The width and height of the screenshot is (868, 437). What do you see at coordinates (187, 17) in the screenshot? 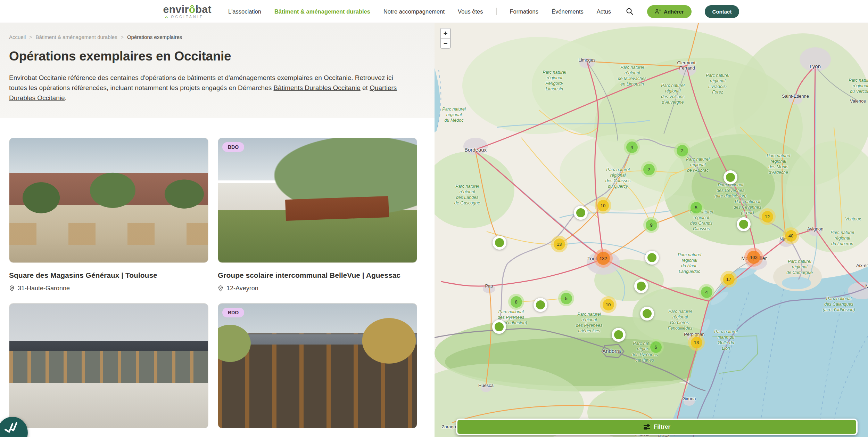
I see `logo-subtitle: OCCITANIE` at bounding box center [187, 17].